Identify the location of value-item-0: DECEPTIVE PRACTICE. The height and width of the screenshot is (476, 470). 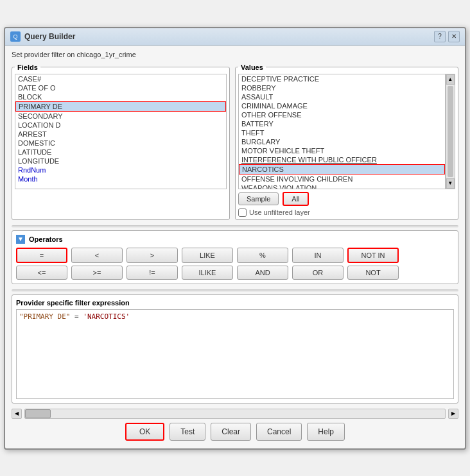
(342, 79).